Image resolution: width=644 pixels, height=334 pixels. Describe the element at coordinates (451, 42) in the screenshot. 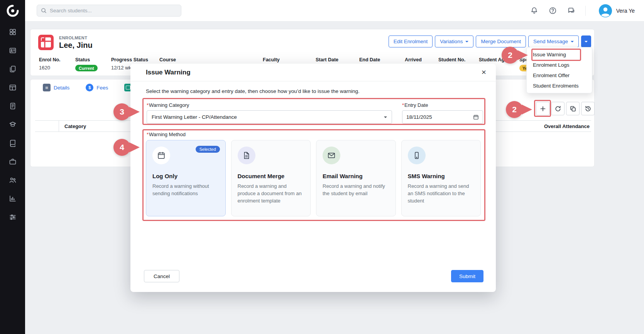

I see `variations-label: Variations` at that location.